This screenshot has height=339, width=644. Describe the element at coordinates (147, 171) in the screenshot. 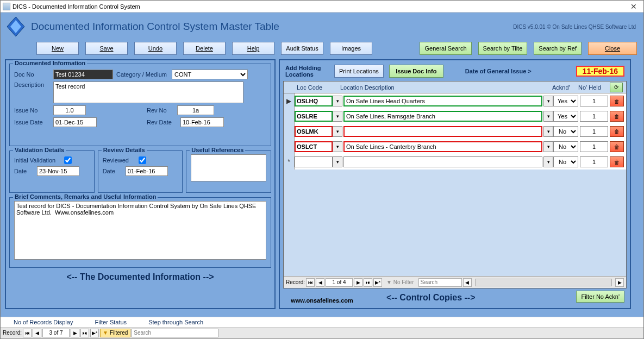

I see `review-date-input` at that location.